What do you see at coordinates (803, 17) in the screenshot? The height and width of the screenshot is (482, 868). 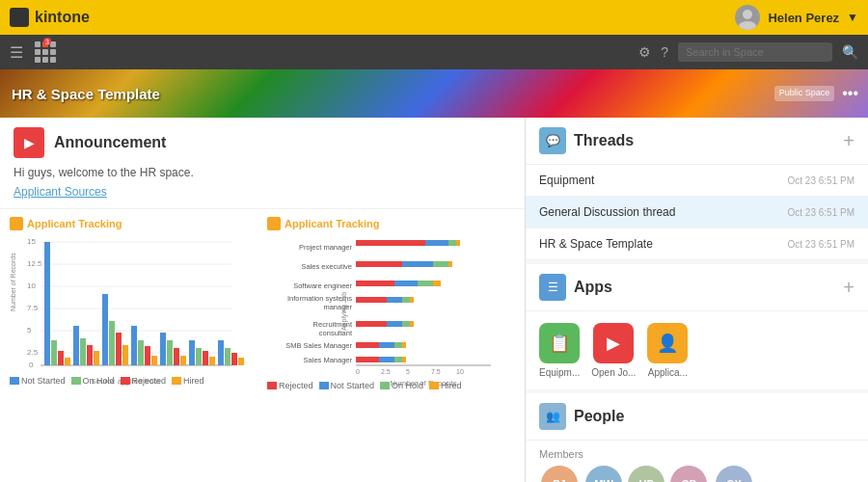 I see `user-name: Helen Perez` at bounding box center [803, 17].